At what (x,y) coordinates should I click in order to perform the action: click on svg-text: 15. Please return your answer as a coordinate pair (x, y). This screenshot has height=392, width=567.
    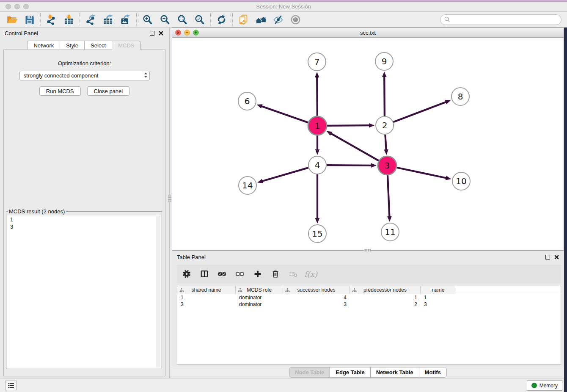
    Looking at the image, I should click on (317, 234).